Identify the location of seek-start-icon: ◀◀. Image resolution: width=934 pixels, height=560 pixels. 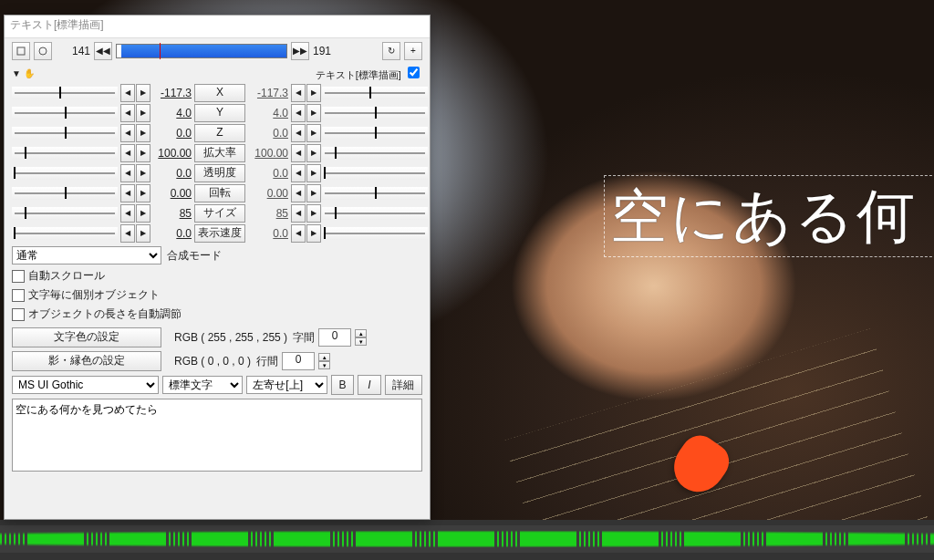
(103, 51).